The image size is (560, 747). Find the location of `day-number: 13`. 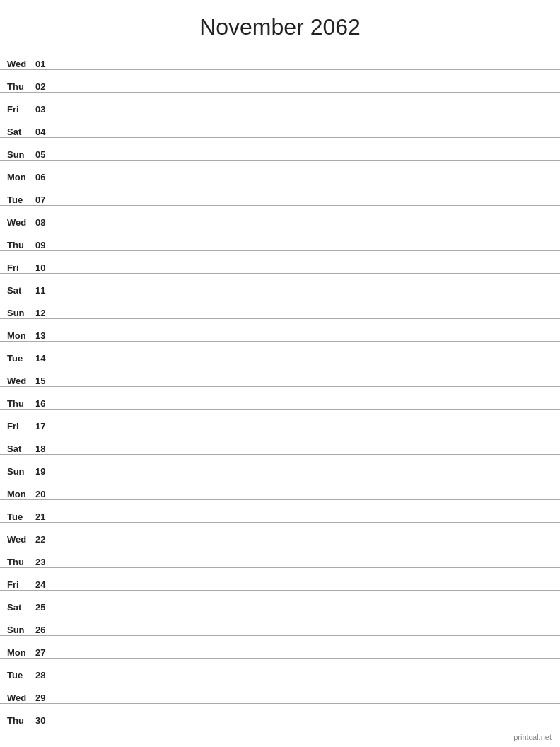

day-number: 13 is located at coordinates (46, 335).